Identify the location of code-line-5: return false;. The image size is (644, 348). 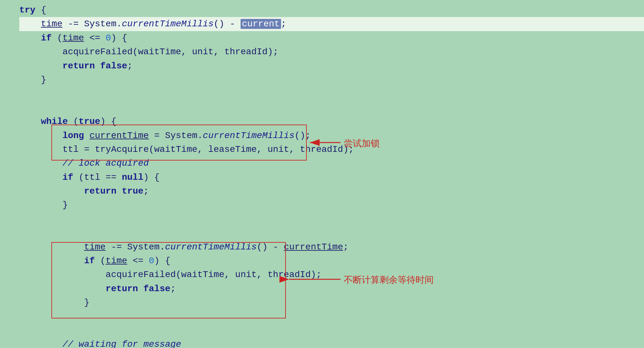
(331, 66).